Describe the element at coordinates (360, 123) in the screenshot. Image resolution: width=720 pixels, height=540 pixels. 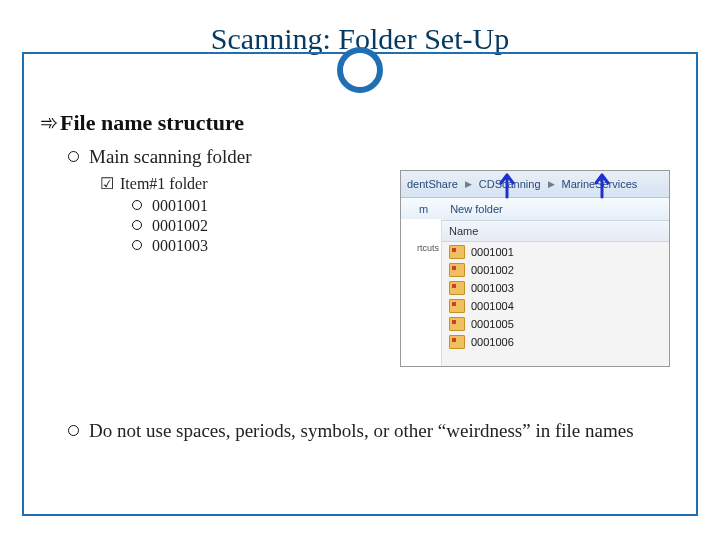
I see `bullet-level1: ➾File name structure` at that location.